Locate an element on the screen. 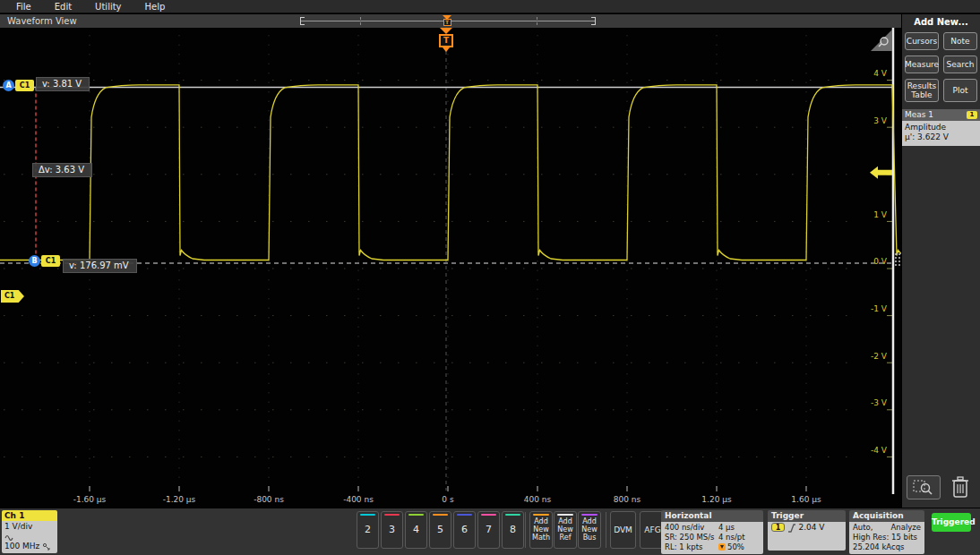  reference-point-icon is located at coordinates (722, 547).